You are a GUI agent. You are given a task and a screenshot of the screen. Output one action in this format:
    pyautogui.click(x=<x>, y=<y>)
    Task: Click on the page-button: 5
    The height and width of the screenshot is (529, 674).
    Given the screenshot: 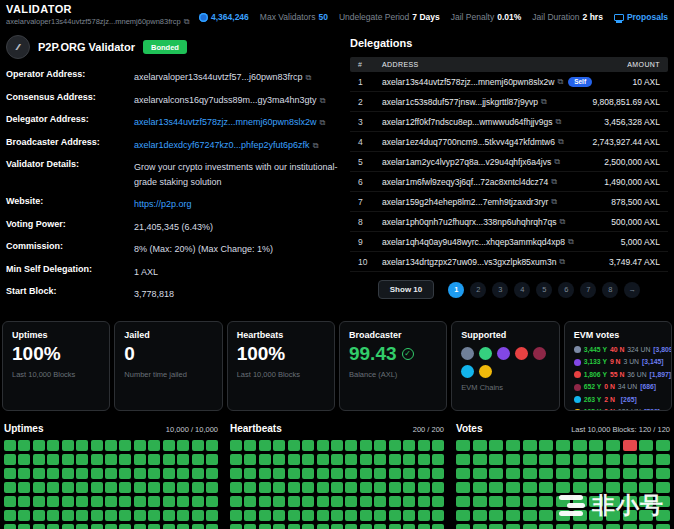 What is the action you would take?
    pyautogui.click(x=544, y=290)
    